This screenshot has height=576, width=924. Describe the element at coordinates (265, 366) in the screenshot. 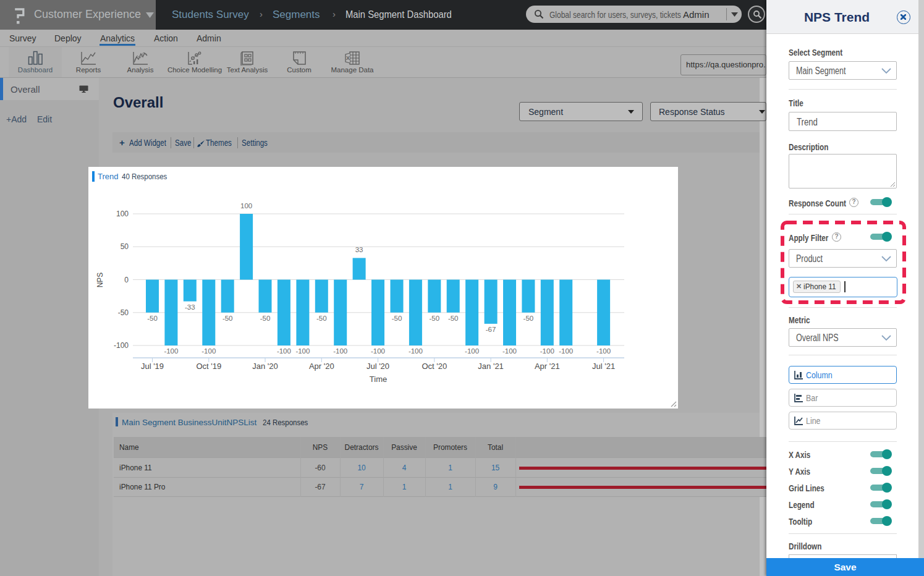

I see `svg-text: Jan '20` at that location.